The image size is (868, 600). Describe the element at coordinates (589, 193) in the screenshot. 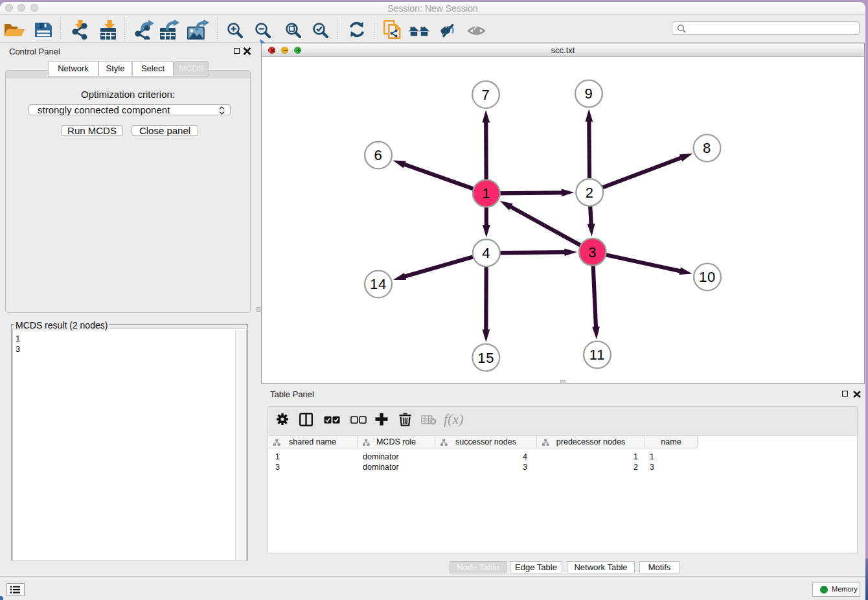

I see `svg-text: 2` at that location.